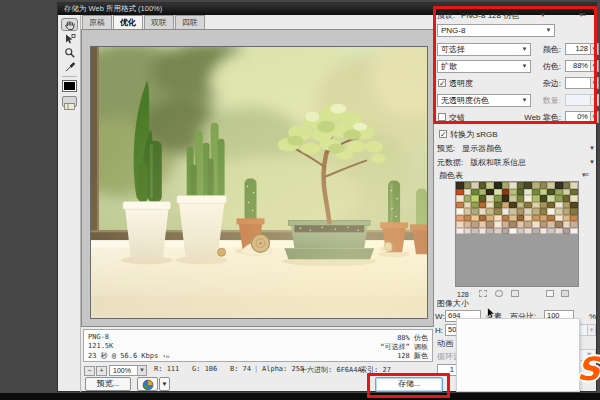 This screenshot has height=400, width=600. Describe the element at coordinates (129, 356) in the screenshot. I see `info-download-time: 23 秒 @ 56.6 Kbps ▾≡` at that location.